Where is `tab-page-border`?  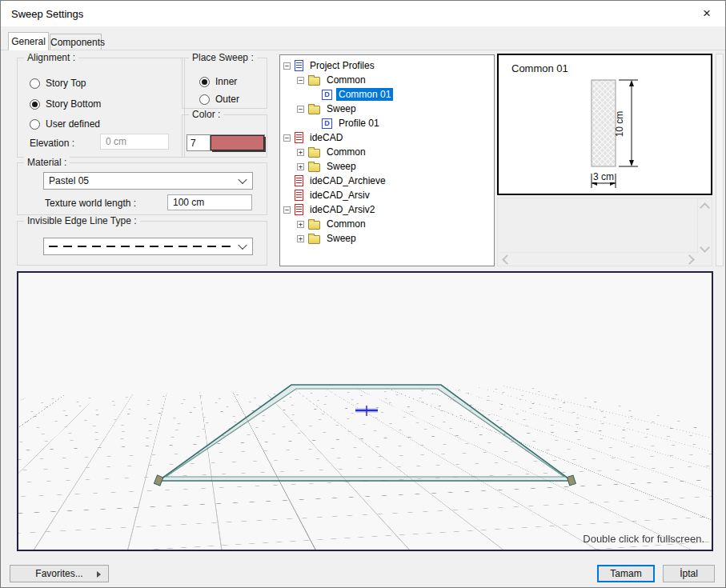 tab-page-border is located at coordinates (363, 50).